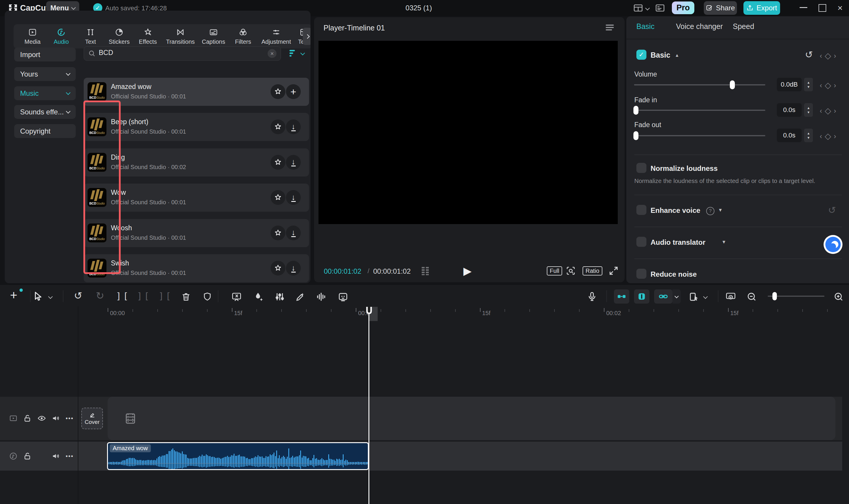  Describe the element at coordinates (144, 296) in the screenshot. I see `delete-left-icon: ][` at that location.